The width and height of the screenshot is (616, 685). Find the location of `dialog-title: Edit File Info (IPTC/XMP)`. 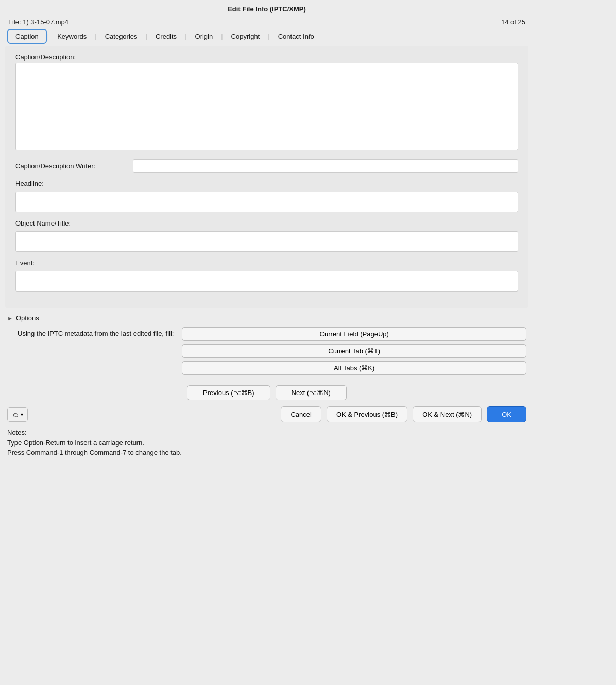

dialog-title: Edit File Info (IPTC/XMP) is located at coordinates (267, 9).